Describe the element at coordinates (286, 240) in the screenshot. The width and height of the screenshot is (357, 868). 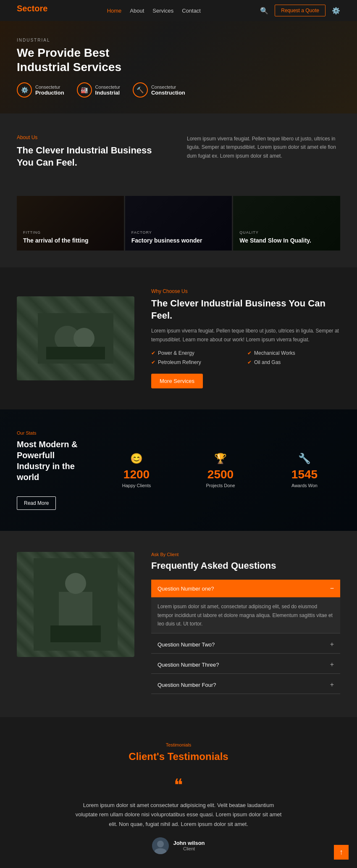
I see `card-title-2: We Stand Slow In Quality.` at that location.